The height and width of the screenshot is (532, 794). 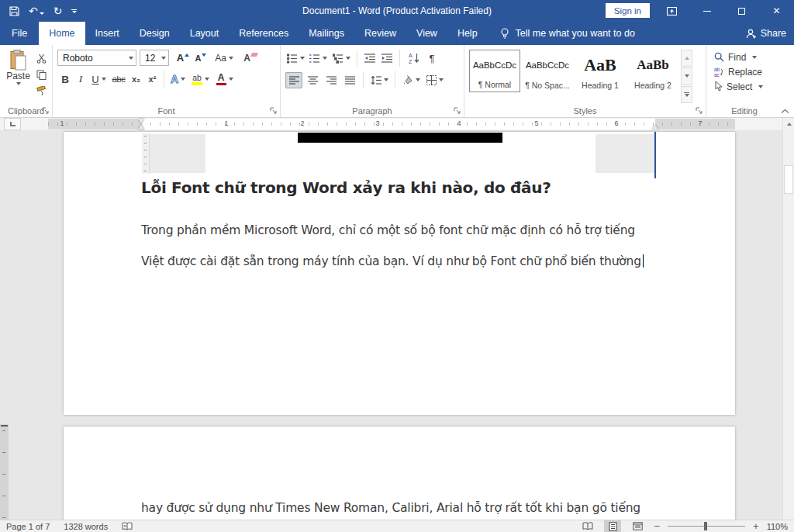 What do you see at coordinates (747, 71) in the screenshot?
I see `replace-button: ab ac Replace` at bounding box center [747, 71].